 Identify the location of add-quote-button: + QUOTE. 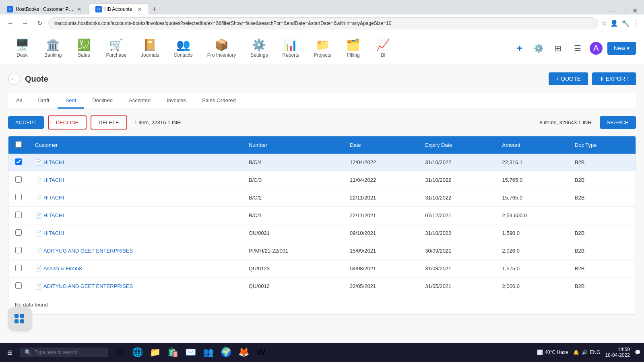
(568, 79).